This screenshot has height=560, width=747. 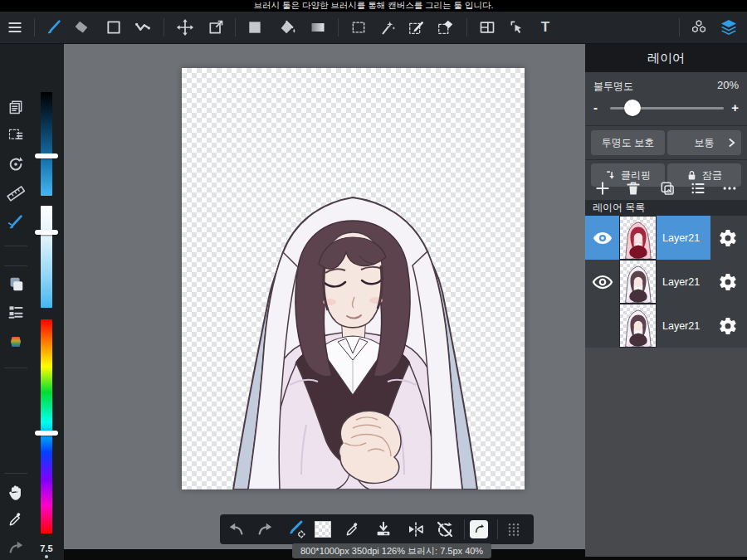 I want to click on polyline-tool, so click(x=143, y=27).